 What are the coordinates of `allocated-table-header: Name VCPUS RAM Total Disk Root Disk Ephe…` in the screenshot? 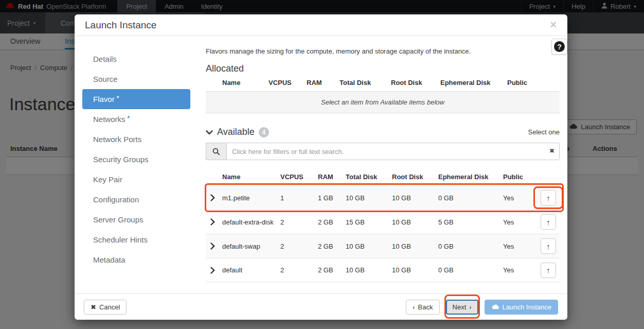 It's located at (383, 83).